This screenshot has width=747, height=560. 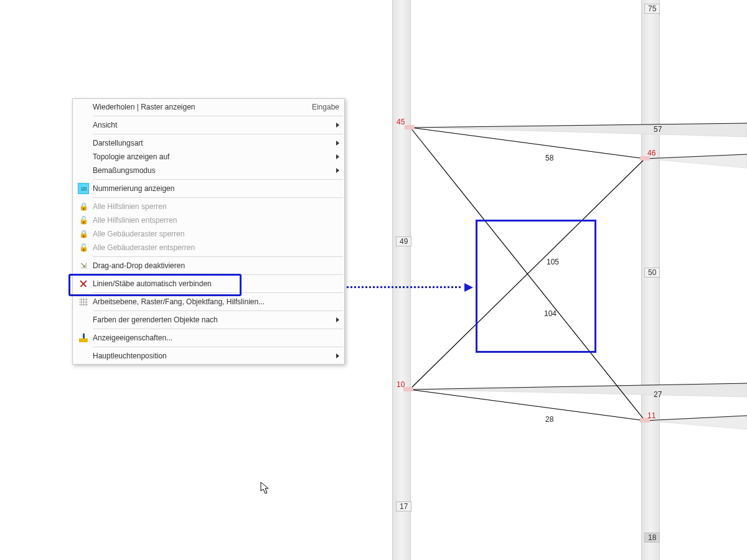 I want to click on menu-label: Alle Gebäuderaster entsperren, so click(x=215, y=248).